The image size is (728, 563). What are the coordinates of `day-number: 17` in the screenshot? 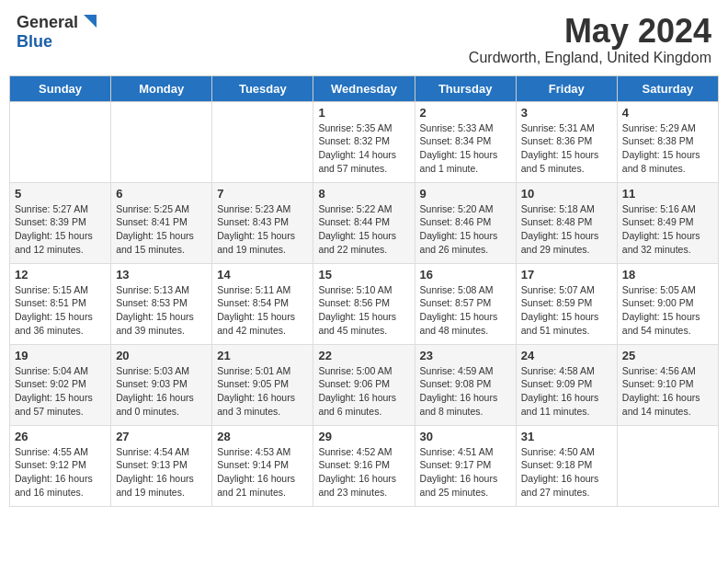 It's located at (566, 274).